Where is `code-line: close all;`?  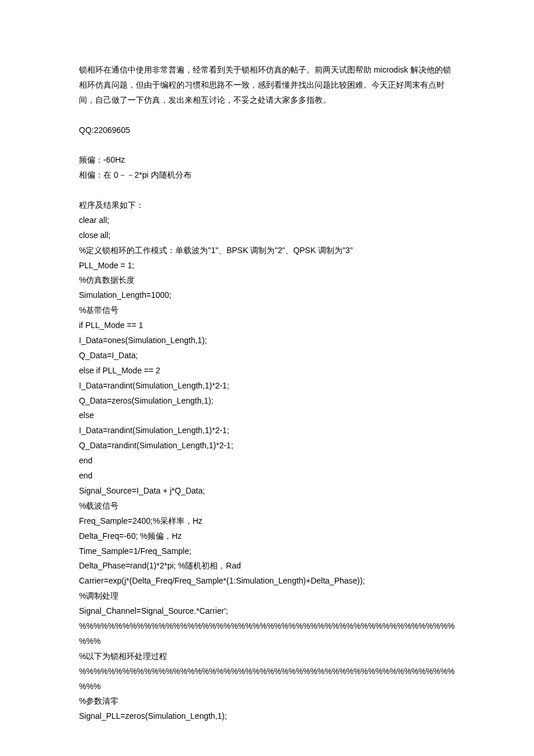 code-line: close all; is located at coordinates (267, 236).